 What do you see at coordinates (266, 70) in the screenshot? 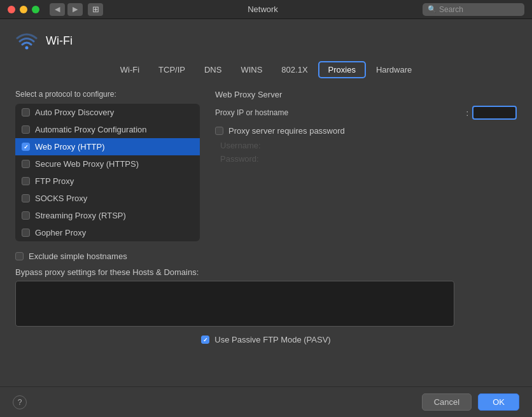
I see `tab-bar: Wi-Fi TCP/IP DNS WINS 802.1X Proxies Har…` at bounding box center [266, 70].